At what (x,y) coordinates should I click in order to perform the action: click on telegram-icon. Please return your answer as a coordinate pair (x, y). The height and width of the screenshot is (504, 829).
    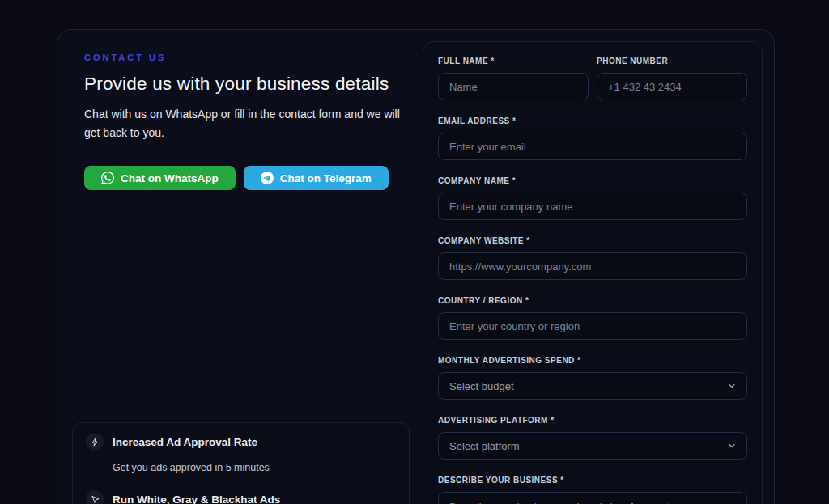
    Looking at the image, I should click on (267, 178).